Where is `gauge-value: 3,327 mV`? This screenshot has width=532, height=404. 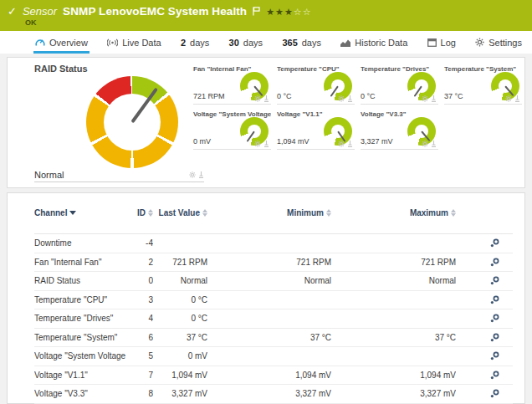 gauge-value: 3,327 mV is located at coordinates (376, 141).